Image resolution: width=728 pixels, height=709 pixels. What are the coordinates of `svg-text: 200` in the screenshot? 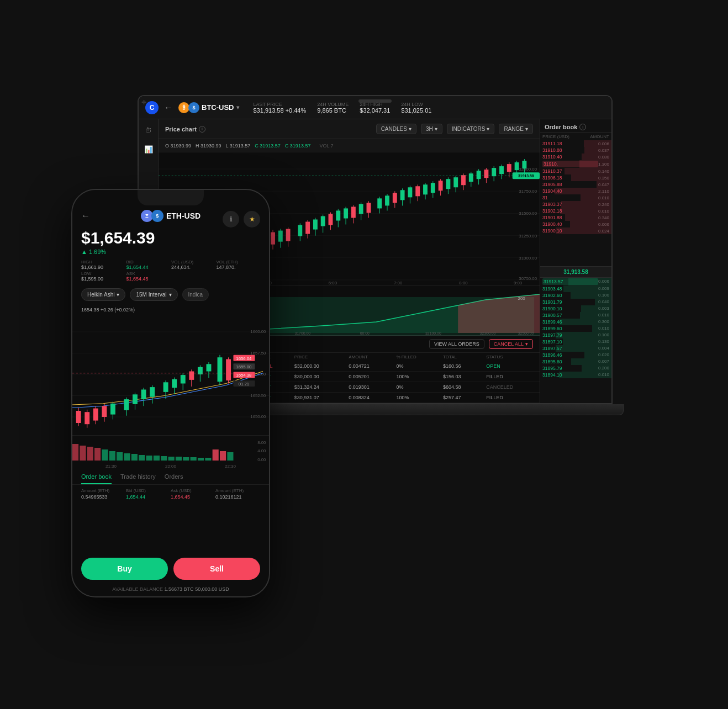 It's located at (522, 298).